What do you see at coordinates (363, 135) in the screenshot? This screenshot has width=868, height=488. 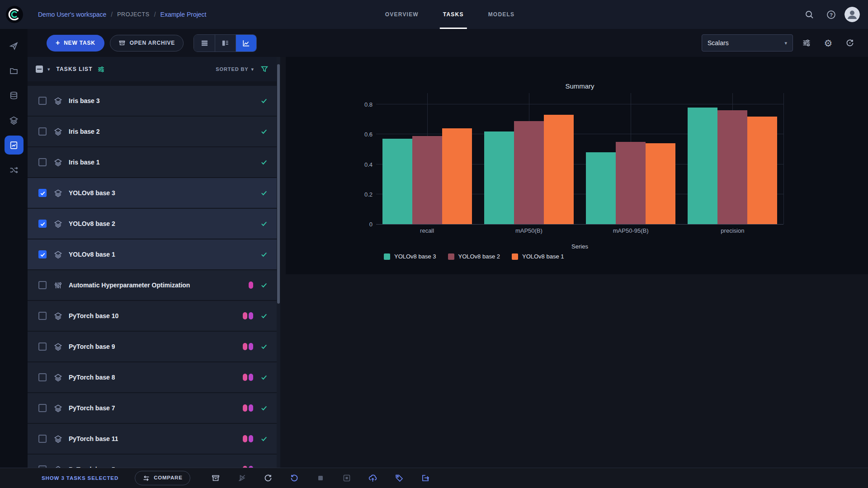 I see `y-tick-label: 0.6` at bounding box center [363, 135].